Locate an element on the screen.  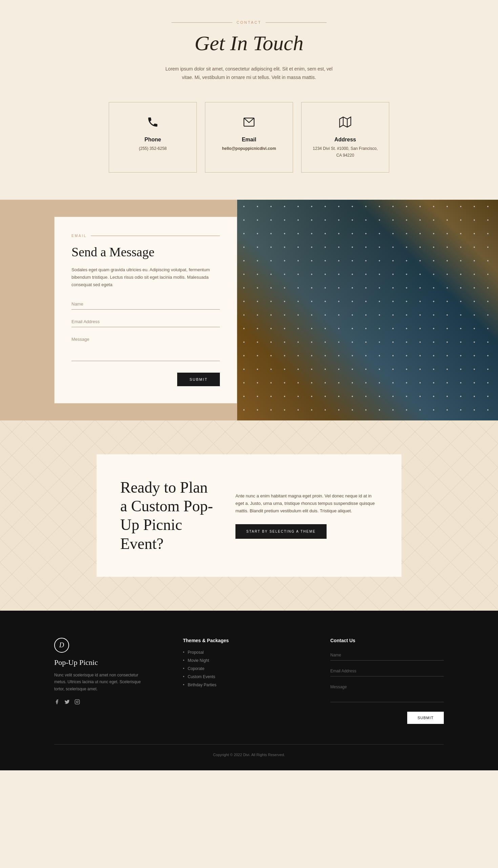
form-message-group is located at coordinates (146, 348).